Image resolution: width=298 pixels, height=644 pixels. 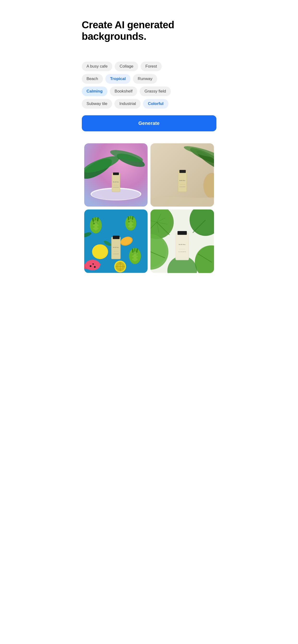 I want to click on gallery-item-2: Iris & Orys. —————— EAU DE PARFUM, so click(x=182, y=175).